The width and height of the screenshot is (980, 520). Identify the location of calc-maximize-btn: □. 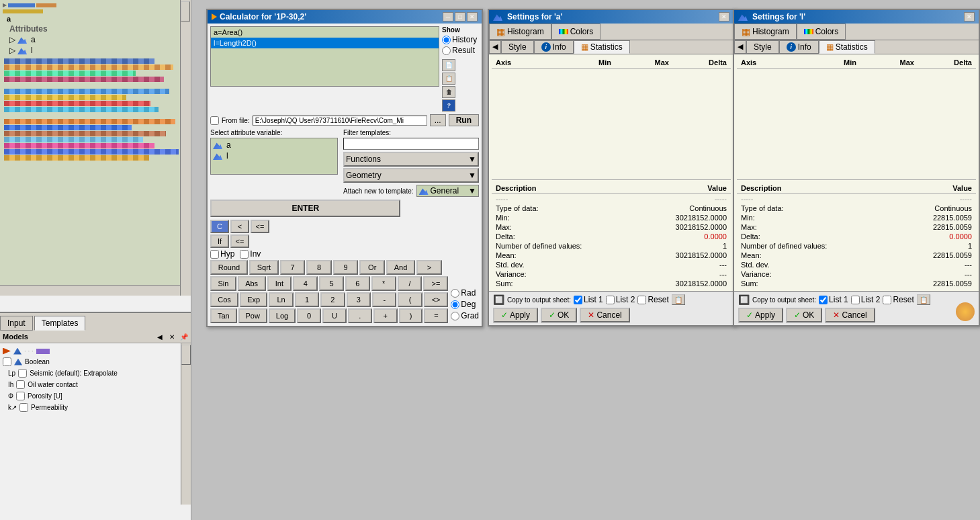
(460, 17).